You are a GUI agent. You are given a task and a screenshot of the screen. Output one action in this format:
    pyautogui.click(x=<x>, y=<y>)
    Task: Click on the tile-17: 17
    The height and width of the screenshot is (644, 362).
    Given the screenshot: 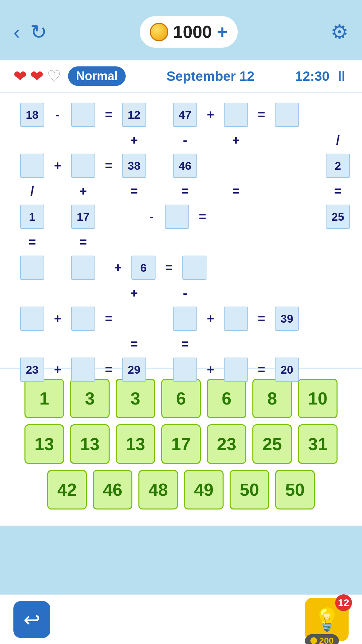 What is the action you would take?
    pyautogui.click(x=181, y=444)
    